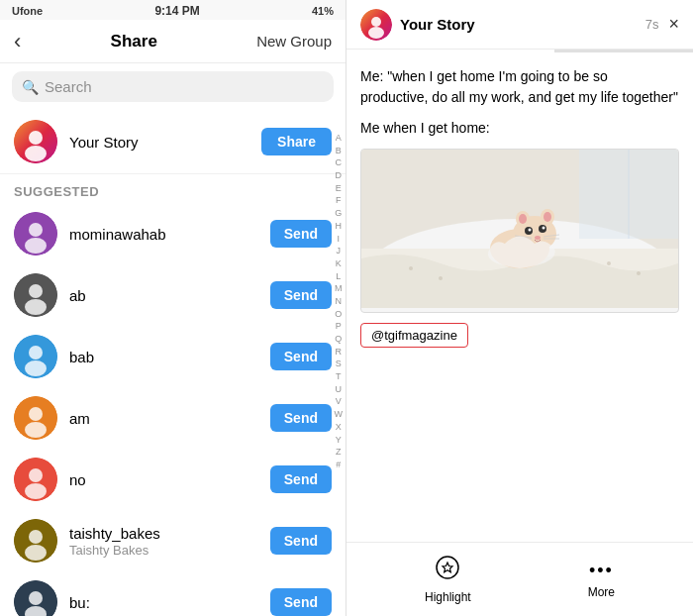  Describe the element at coordinates (520, 229) in the screenshot. I see `meme-image` at that location.